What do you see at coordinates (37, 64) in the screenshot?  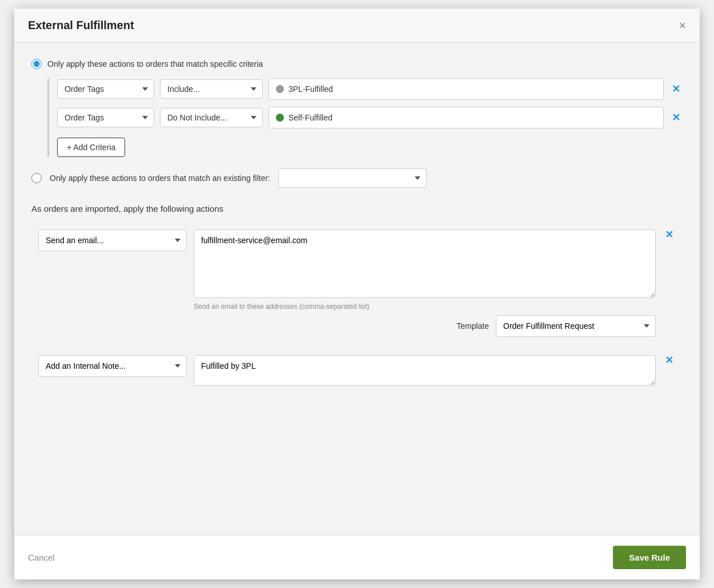 I see `radio-specific-criteria` at bounding box center [37, 64].